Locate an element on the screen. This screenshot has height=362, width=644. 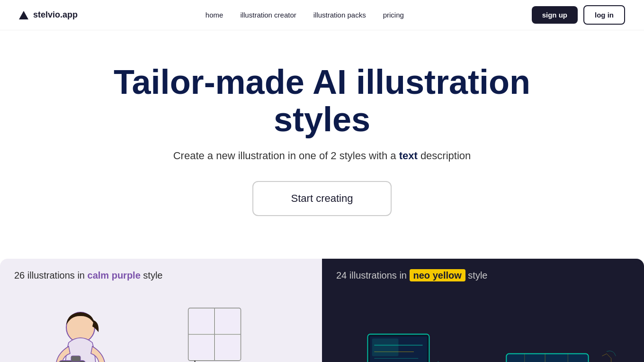
illustration-room is located at coordinates (232, 331).